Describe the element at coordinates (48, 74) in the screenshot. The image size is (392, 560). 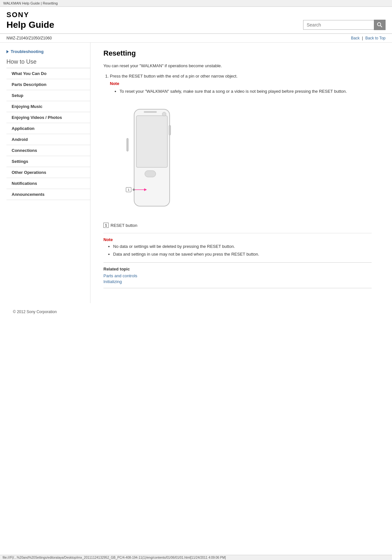
I see `sidebar-item-what-you-can-do: What You Can Do` at that location.